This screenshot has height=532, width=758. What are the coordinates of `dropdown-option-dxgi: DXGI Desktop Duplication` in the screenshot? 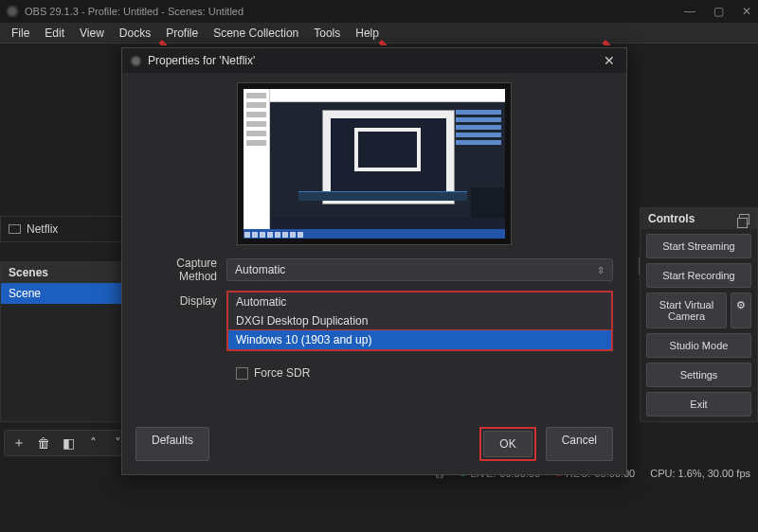 It's located at (420, 321).